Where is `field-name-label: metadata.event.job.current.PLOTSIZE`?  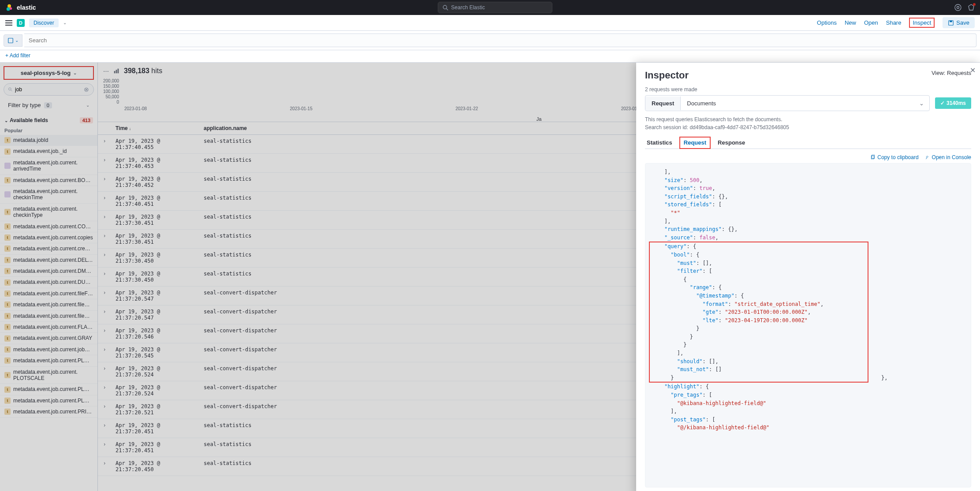 field-name-label: metadata.event.job.current.PLOTSIZE is located at coordinates (53, 389).